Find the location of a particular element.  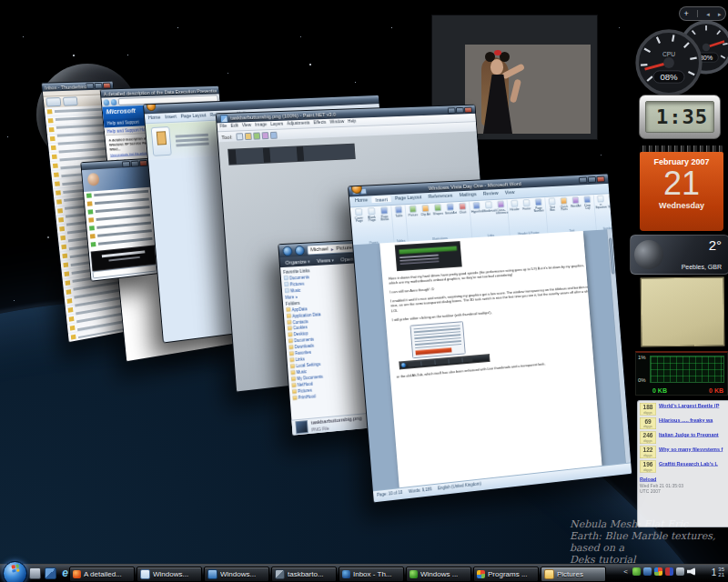

menu-window: Window is located at coordinates (337, 122).